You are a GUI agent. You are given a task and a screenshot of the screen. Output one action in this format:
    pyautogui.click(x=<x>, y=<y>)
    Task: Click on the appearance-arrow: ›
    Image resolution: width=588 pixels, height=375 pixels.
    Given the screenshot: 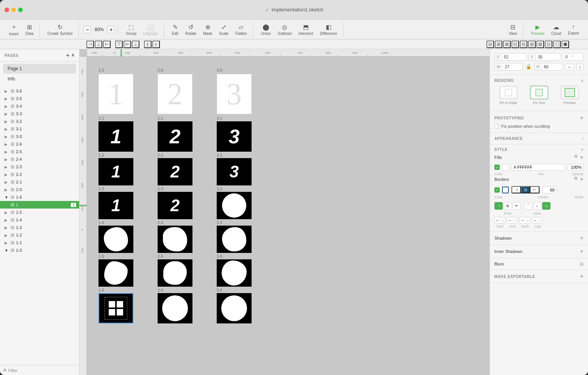 What is the action you would take?
    pyautogui.click(x=583, y=138)
    